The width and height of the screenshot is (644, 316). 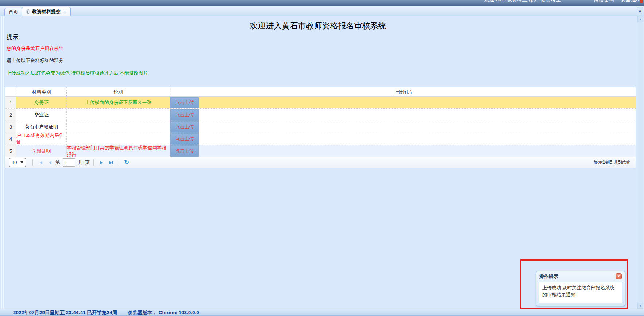 I want to click on top-bar-text: 欢迎:2022教资考生 用户:教资考生 修改密码 安全退出, so click(x=563, y=1).